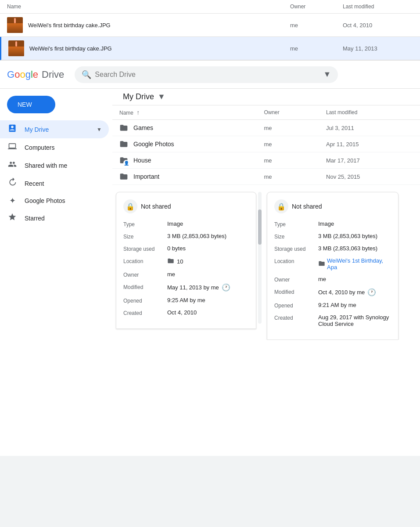 Image resolution: width=420 pixels, height=527 pixels. What do you see at coordinates (86, 75) in the screenshot?
I see `search-icon: 🔍` at bounding box center [86, 75].